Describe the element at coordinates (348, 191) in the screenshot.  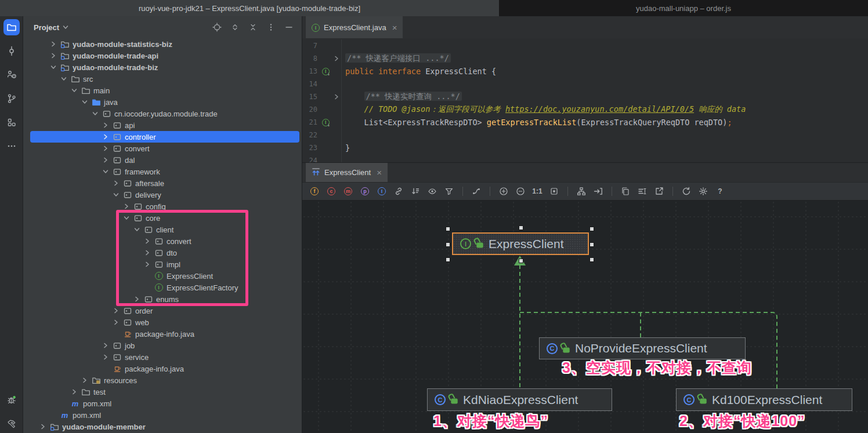
I see `toolbar-methods: m` at that location.